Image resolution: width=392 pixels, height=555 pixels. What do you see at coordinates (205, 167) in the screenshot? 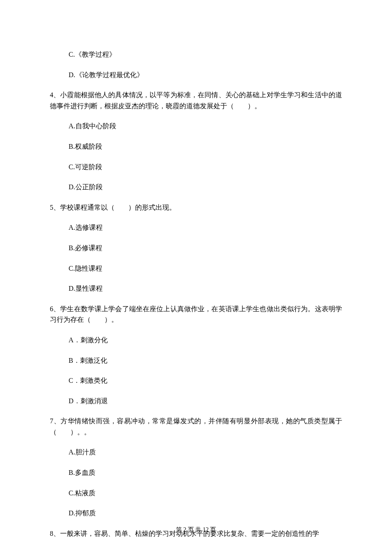
I see `q4-option-c: C.可逆阶段` at bounding box center [205, 167].